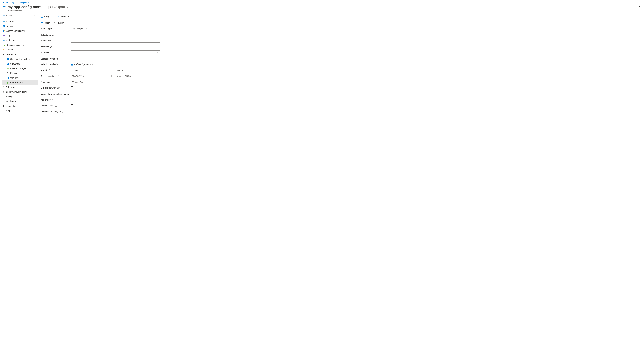  What do you see at coordinates (18, 16) in the screenshot?
I see `sidebar-search-input` at bounding box center [18, 16].